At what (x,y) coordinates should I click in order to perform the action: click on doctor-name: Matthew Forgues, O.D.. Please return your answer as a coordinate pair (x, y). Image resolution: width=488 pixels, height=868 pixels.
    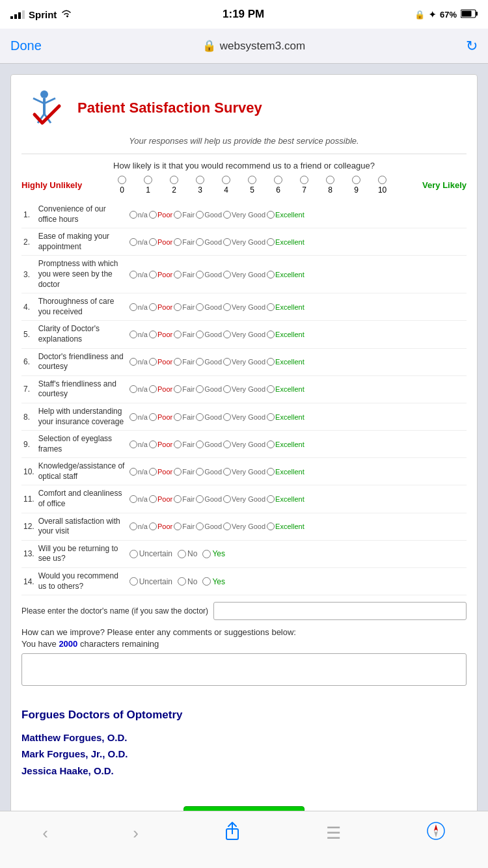
    Looking at the image, I should click on (244, 738).